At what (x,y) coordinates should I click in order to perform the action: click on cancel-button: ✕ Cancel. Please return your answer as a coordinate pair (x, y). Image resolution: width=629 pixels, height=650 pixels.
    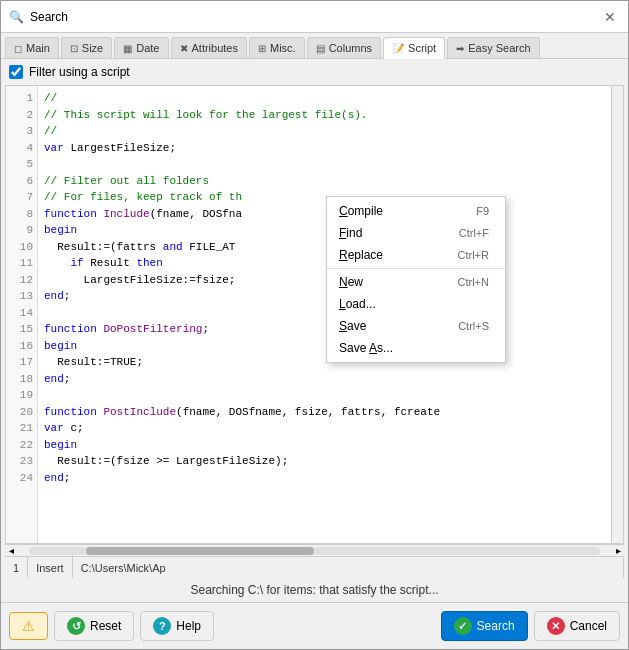
    Looking at the image, I should click on (577, 626).